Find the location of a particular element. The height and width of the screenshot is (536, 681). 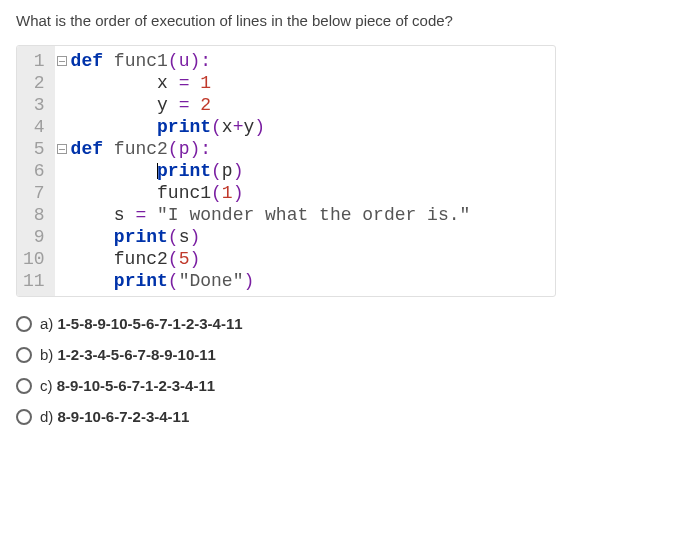

line-number: 4 is located at coordinates (34, 127).